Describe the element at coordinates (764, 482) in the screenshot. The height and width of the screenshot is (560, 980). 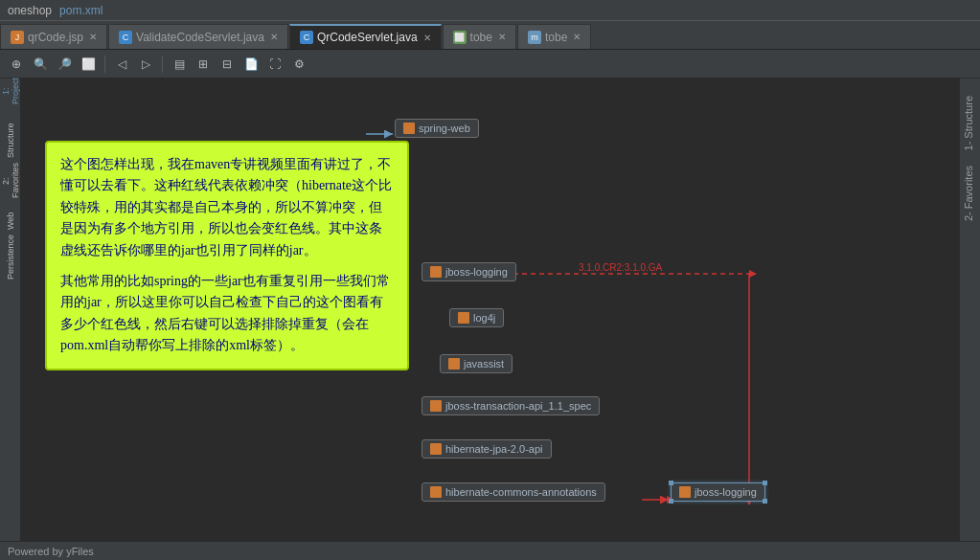
I see `select-handle-tr` at that location.